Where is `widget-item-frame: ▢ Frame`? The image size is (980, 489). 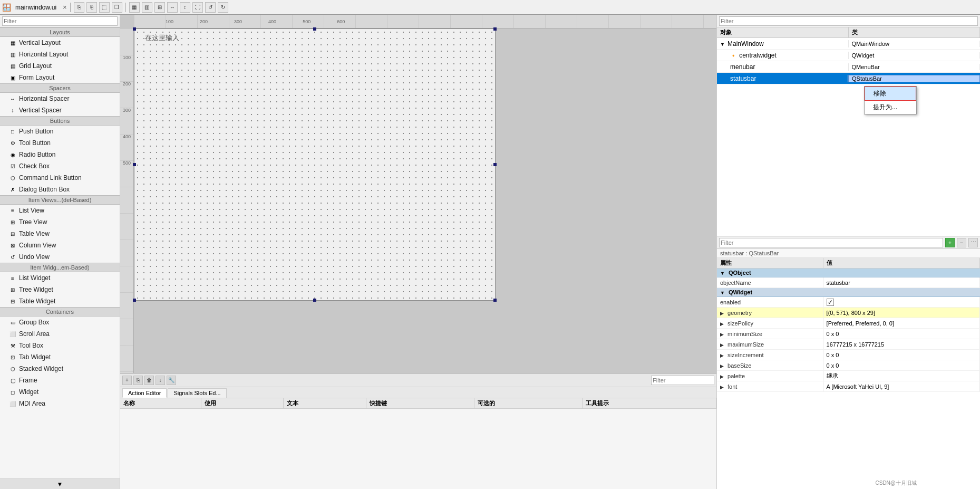 widget-item-frame: ▢ Frame is located at coordinates (60, 380).